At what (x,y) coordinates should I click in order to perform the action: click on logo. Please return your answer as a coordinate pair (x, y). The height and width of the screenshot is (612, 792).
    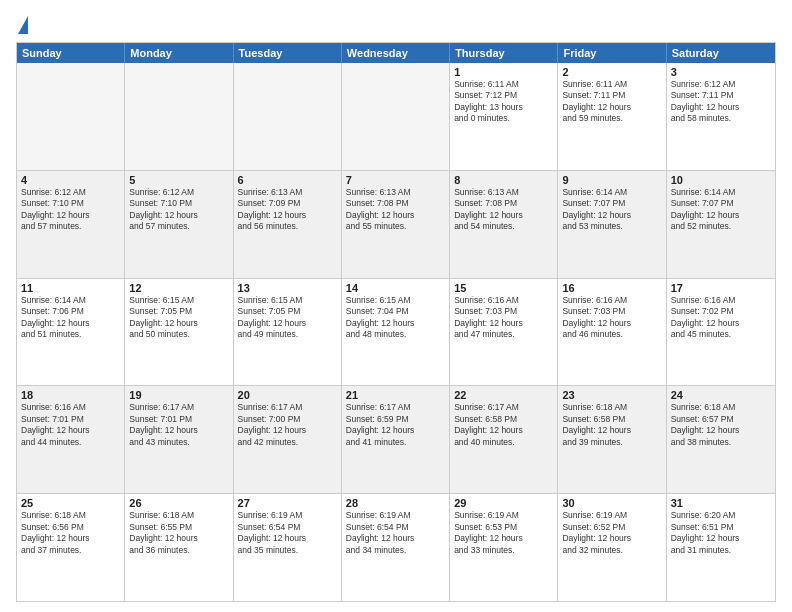
    Looking at the image, I should click on (22, 25).